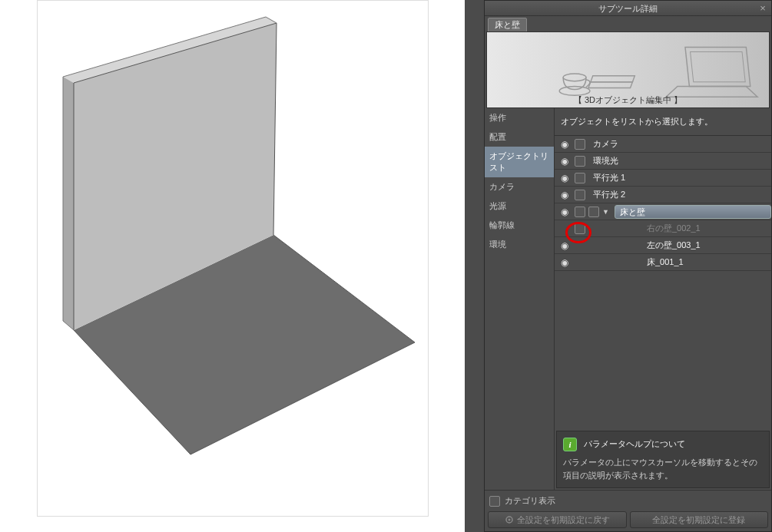 The height and width of the screenshot is (532, 772). What do you see at coordinates (628, 8) in the screenshot?
I see `panel-title-text: サブツール詳細` at bounding box center [628, 8].